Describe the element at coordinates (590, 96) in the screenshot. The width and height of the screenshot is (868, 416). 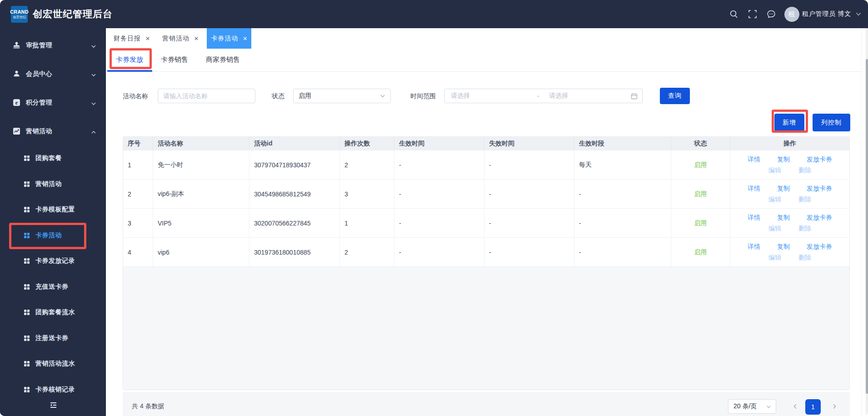
I see `range-end-placeholder: 请选择` at that location.